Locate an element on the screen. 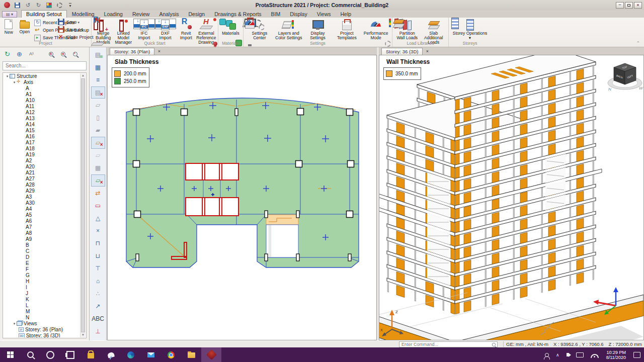 The image size is (644, 362). search-button is located at coordinates (30, 355).